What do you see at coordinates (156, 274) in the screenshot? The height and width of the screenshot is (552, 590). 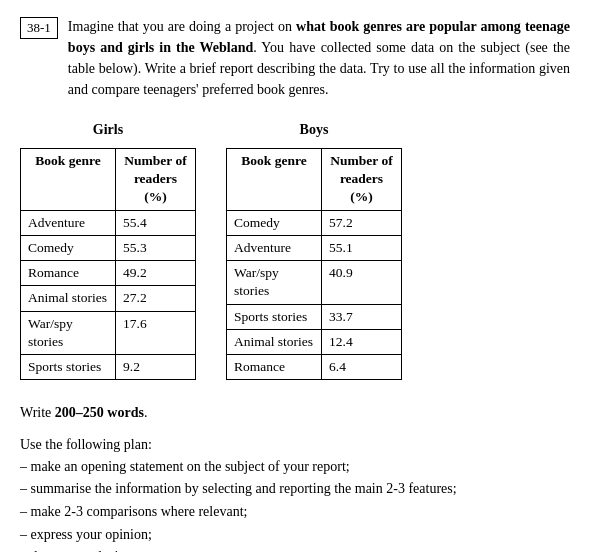 I see `girls-value-3: 49.2` at bounding box center [156, 274].